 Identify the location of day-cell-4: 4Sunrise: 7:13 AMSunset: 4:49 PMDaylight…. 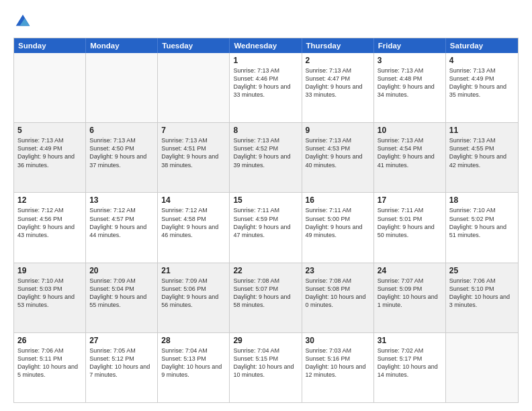
(482, 87).